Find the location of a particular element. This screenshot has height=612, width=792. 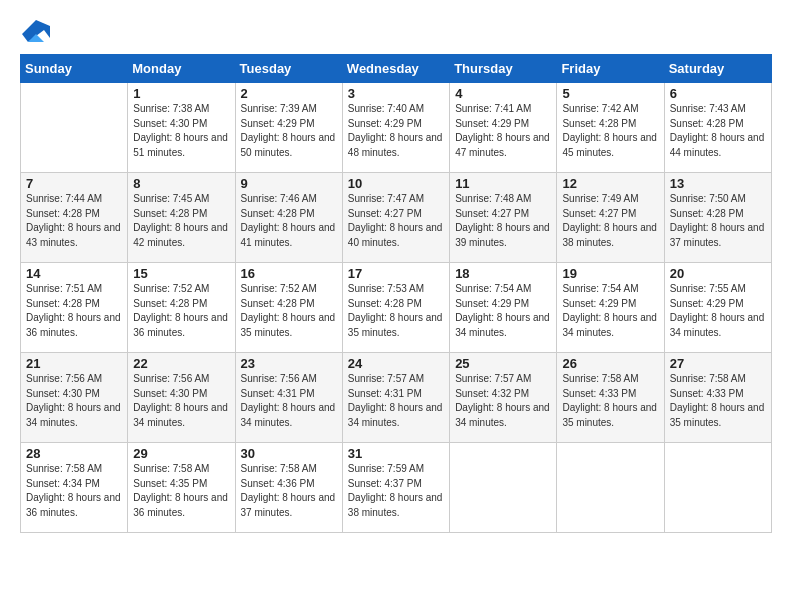

calendar-cell: 26Sunrise: 7:58 AMSunset: 4:33 PMDayligh… is located at coordinates (610, 398).